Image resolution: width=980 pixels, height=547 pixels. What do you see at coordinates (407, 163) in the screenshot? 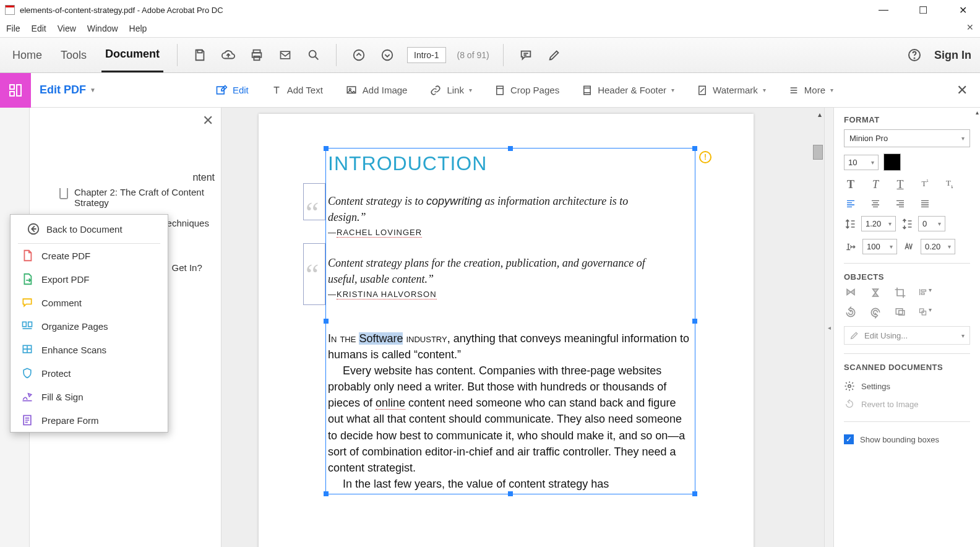
I see `doc-heading: INTRODUCTION` at bounding box center [407, 163].